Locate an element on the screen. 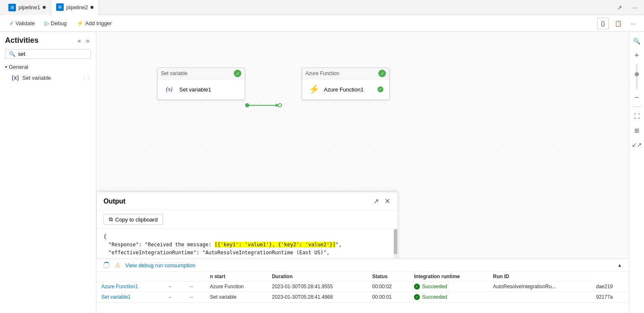 This screenshot has width=644, height=313. add-trigger-label: Add trigger is located at coordinates (98, 23).